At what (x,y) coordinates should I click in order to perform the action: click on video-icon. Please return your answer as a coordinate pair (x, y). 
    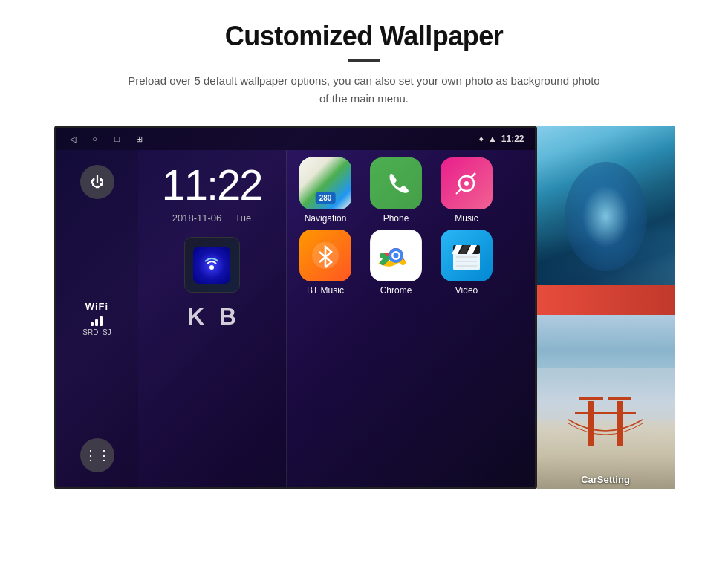
    Looking at the image, I should click on (467, 256).